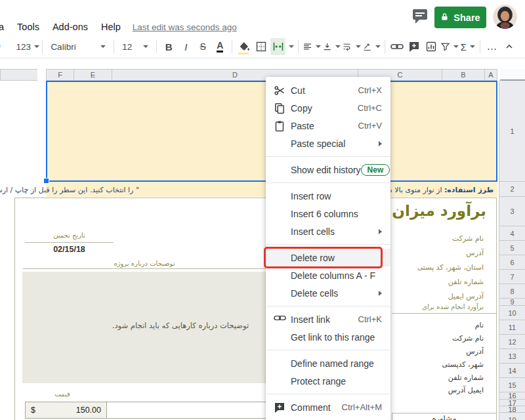  What do you see at coordinates (512, 189) in the screenshot?
I see `row-header-2: 2` at bounding box center [512, 189].